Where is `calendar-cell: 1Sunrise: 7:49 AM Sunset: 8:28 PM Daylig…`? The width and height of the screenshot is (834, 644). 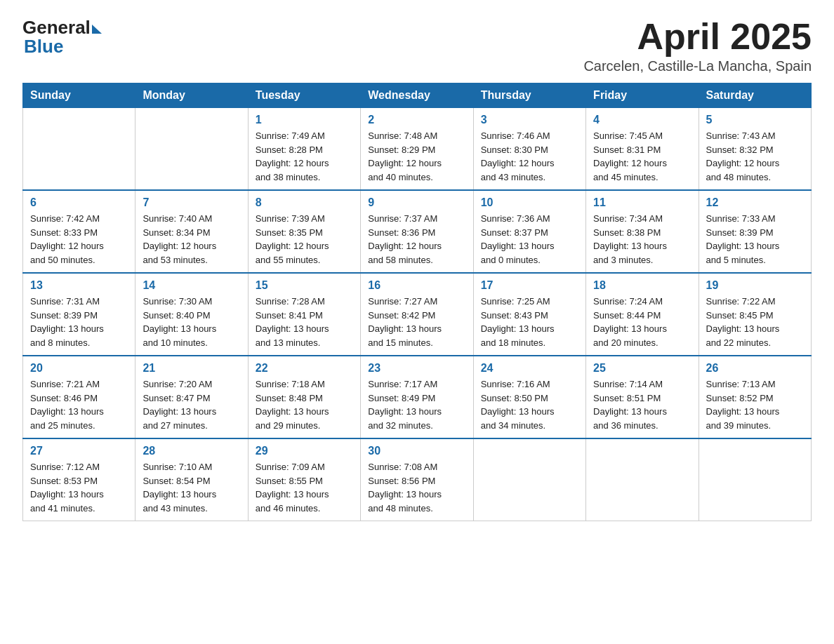 calendar-cell: 1Sunrise: 7:49 AM Sunset: 8:28 PM Daylig… is located at coordinates (304, 149).